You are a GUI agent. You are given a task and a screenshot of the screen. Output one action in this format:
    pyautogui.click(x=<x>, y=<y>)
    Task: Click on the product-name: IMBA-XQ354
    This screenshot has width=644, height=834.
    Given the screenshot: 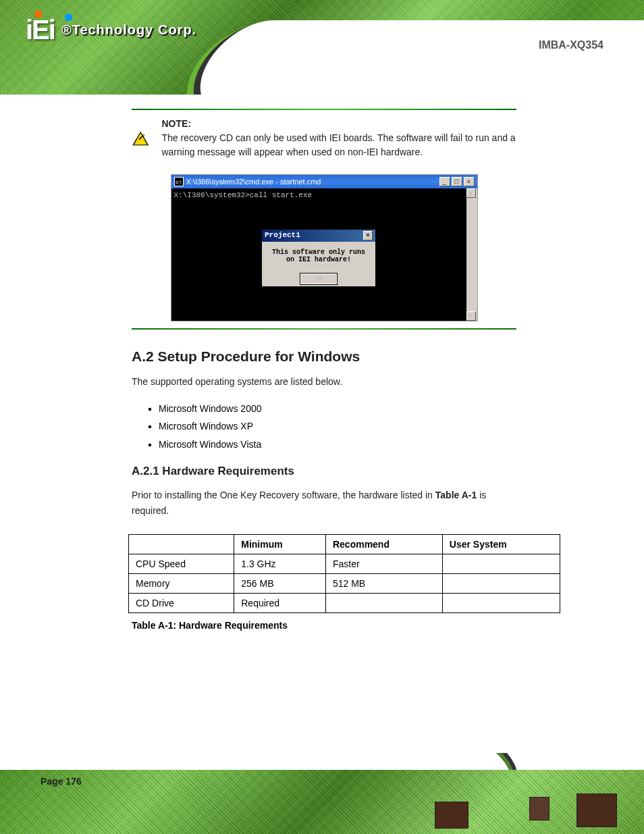 What is the action you would take?
    pyautogui.click(x=571, y=45)
    